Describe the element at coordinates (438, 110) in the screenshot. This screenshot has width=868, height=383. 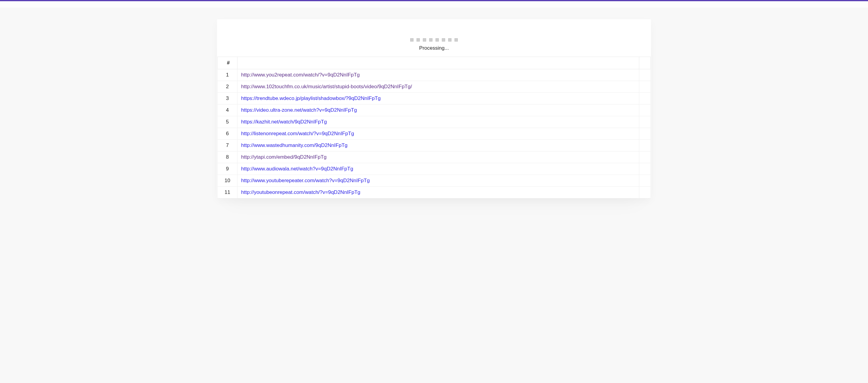
I see `row-url-cell: https://video.ultra-zone.net/watch?v=9qD…` at that location.